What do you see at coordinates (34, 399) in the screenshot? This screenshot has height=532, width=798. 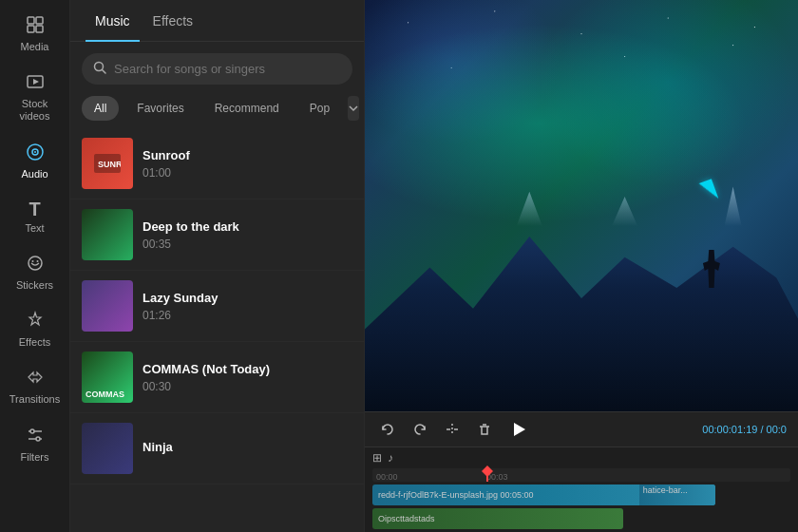 I see `sidebar-item-label-transitions: Transitions` at bounding box center [34, 399].